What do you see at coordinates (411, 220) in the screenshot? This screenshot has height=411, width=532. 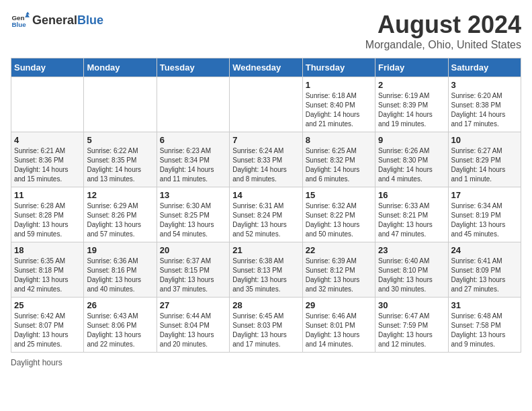 I see `day-info: Sunrise: 6:33 AM Sunset: 8:21 PM Dayligh…` at bounding box center [411, 220].